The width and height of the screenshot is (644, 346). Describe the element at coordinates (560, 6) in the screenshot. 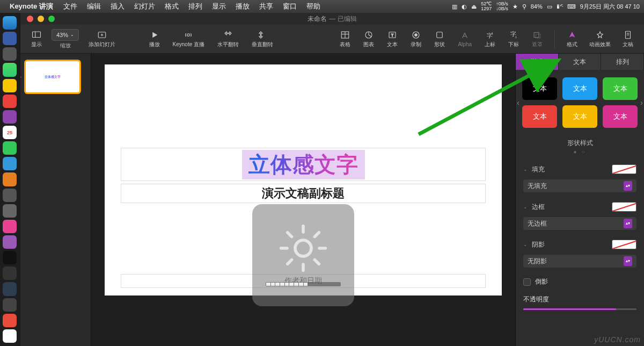

I see `wifi-icon: �ང` at that location.